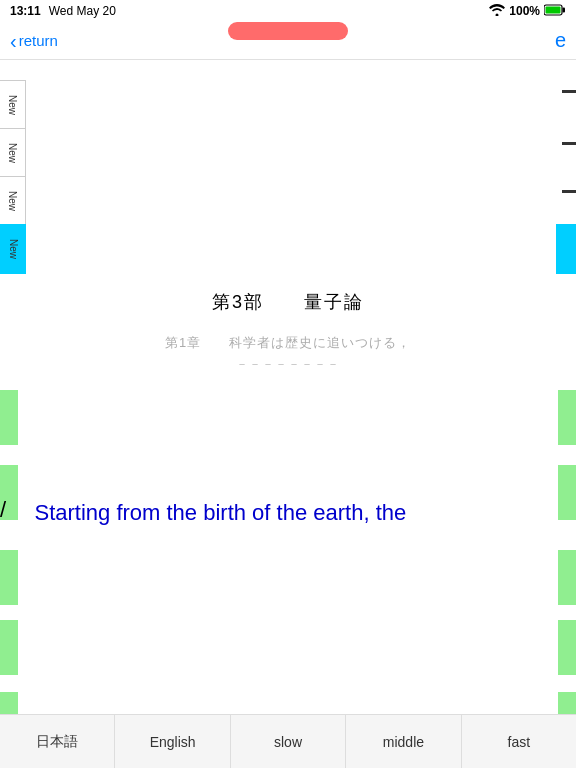 The height and width of the screenshot is (768, 576). Describe the element at coordinates (288, 364) in the screenshot. I see `chapter-subtitle-line: －－－－－－－－` at that location.